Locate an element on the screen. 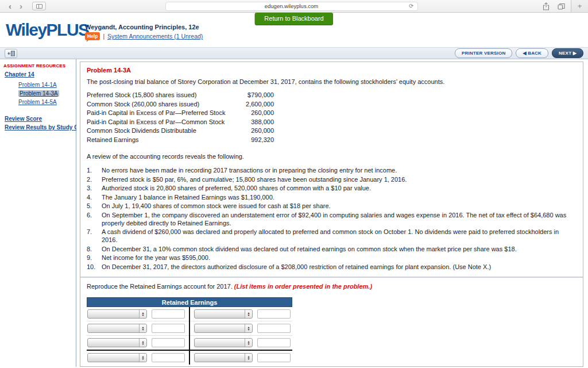 This screenshot has width=588, height=368. item-text: The January 1 balance in Retained Earnin… is located at coordinates (339, 197).